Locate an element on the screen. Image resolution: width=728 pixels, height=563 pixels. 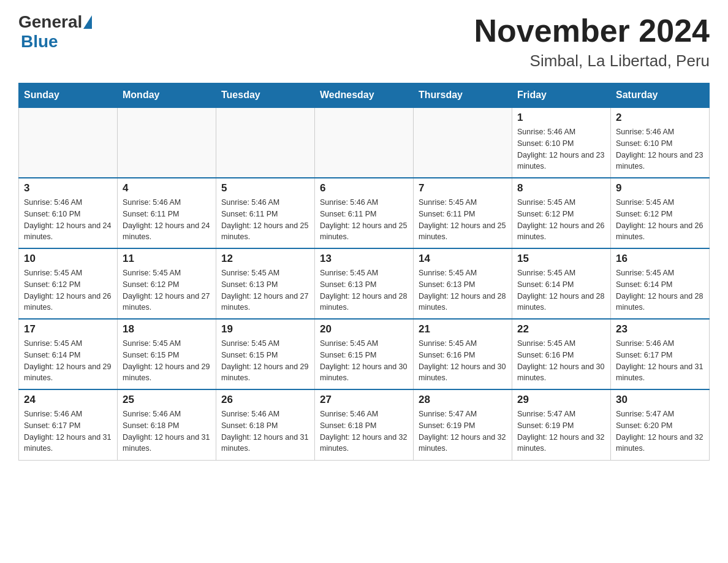
day-info: Sunrise: 5:46 AMSunset: 6:10 PMDaylight:… is located at coordinates (660, 150).